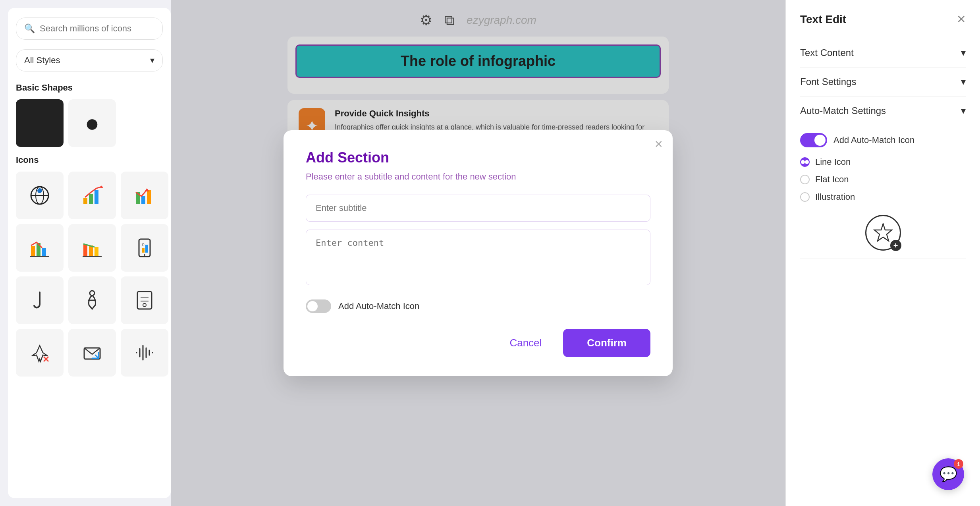 Image resolution: width=980 pixels, height=506 pixels. Describe the element at coordinates (963, 82) in the screenshot. I see `font-settings-chevron: ▾` at that location.